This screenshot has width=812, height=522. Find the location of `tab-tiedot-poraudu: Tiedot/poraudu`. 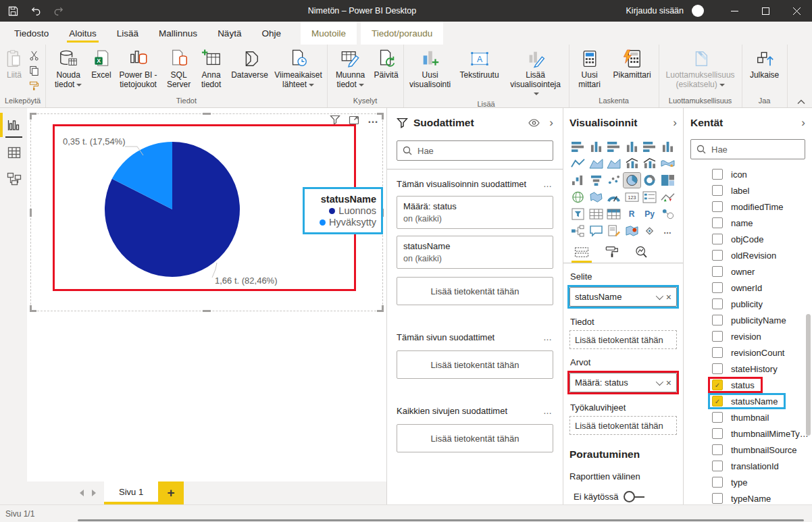

tab-tiedot-poraudu: Tiedot/poraudu is located at coordinates (402, 33).